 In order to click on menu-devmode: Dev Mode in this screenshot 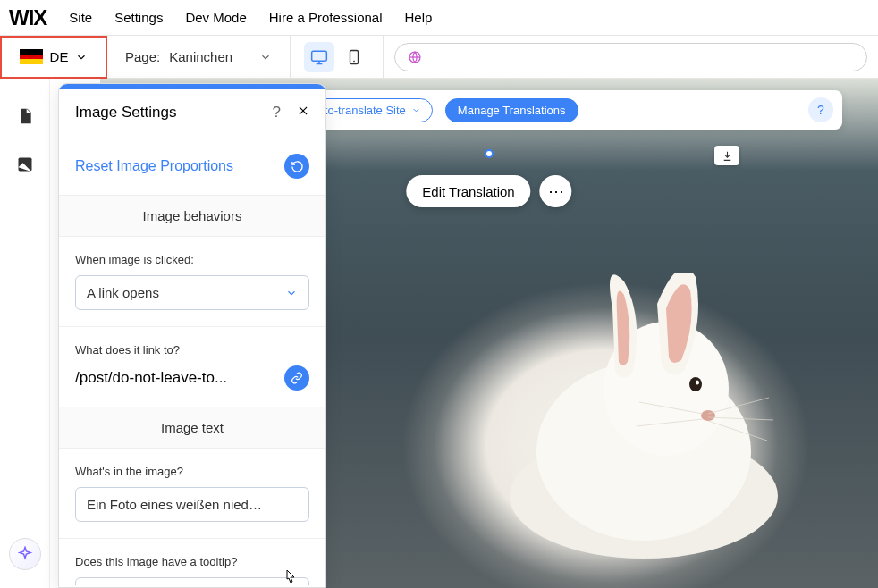, I will do `click(215, 18)`.